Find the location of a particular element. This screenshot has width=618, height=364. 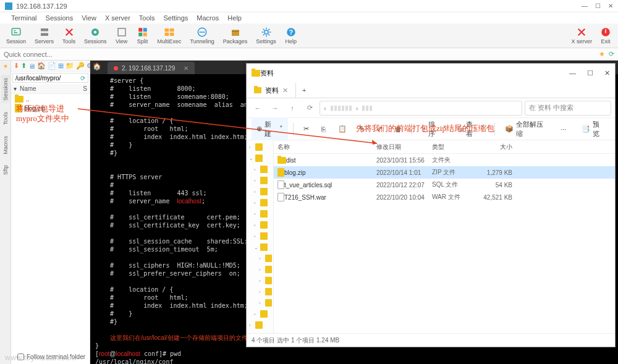

explorer-titlebar: 资料 — ☐ ✕ is located at coordinates (431, 73).